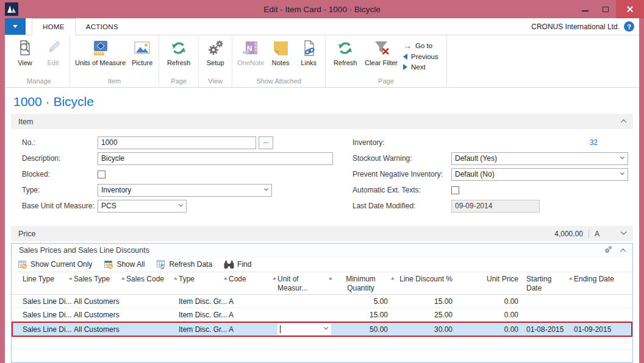  What do you see at coordinates (629, 27) in the screenshot?
I see `help-icon: ?` at bounding box center [629, 27].